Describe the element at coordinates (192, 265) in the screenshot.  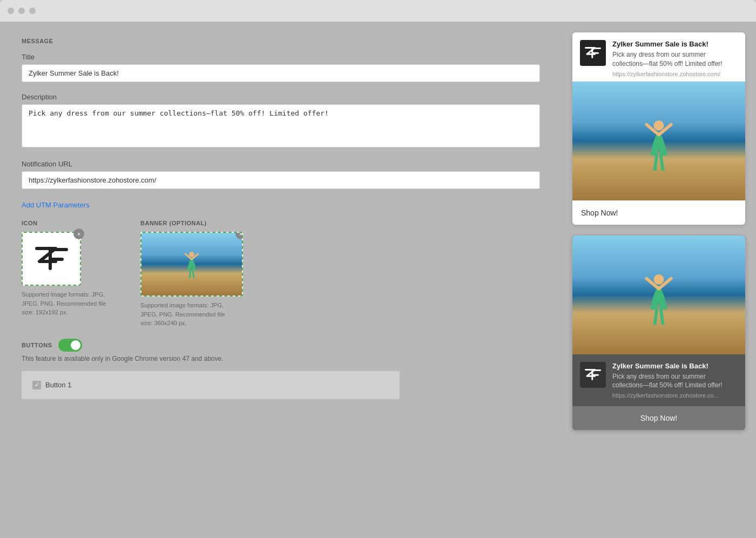
I see `person-figure-icon` at that location.